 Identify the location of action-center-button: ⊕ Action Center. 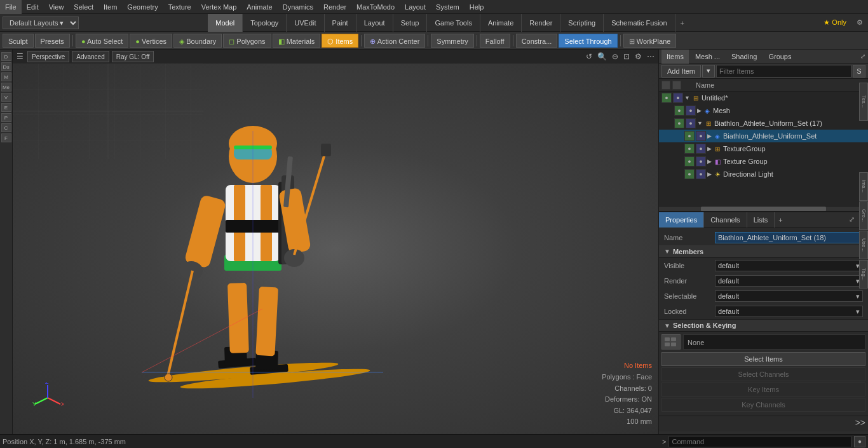
(395, 41).